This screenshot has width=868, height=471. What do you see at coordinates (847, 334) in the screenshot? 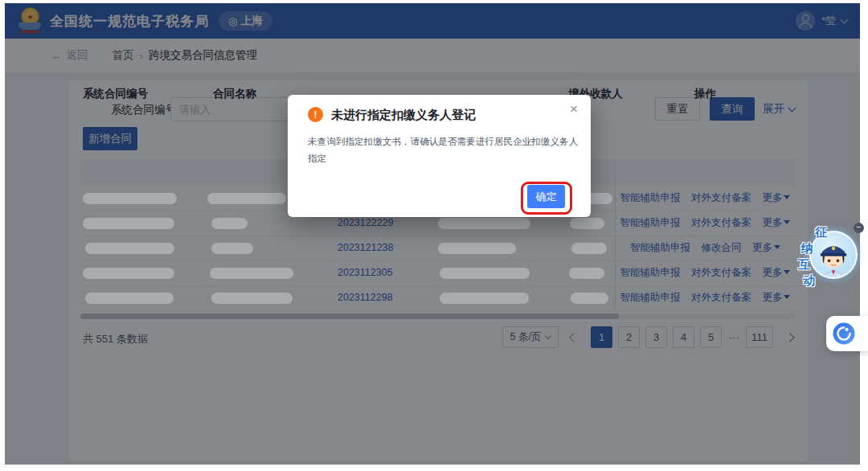
I see `side-launcher` at bounding box center [847, 334].